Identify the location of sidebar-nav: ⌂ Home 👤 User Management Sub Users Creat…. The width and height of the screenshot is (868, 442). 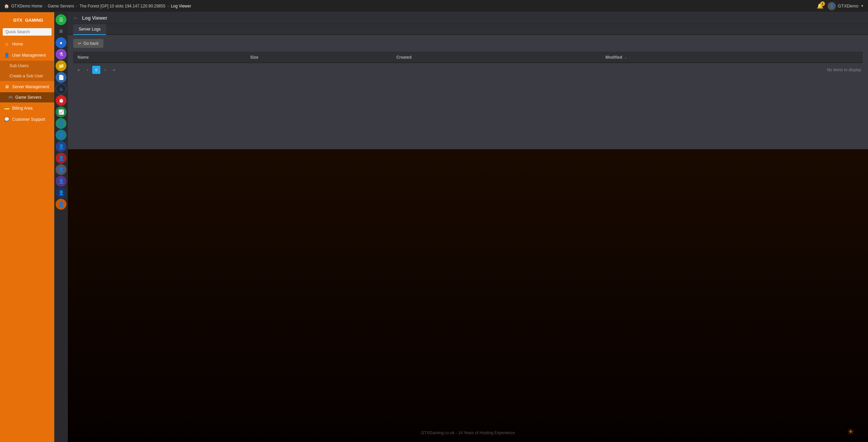
(27, 240).